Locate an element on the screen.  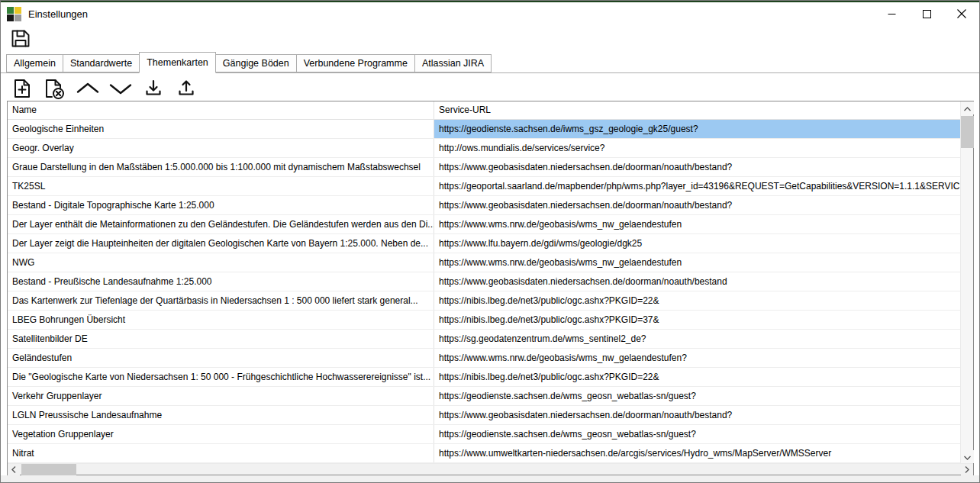
export-icon is located at coordinates (186, 89).